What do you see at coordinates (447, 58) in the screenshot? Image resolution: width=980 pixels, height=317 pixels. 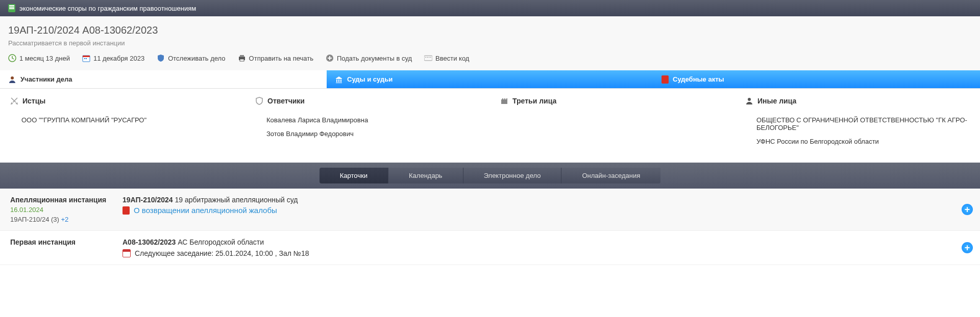 I see `code-action: Ввести код` at bounding box center [447, 58].